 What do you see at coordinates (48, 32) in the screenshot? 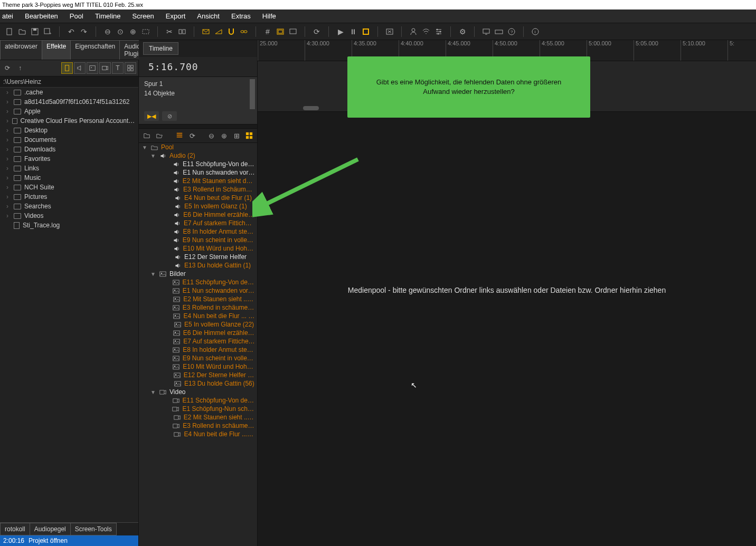
I see `save-plus-icon: +` at bounding box center [48, 32].